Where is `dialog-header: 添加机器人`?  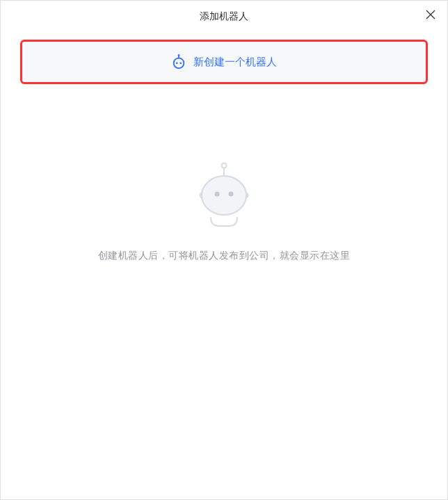 dialog-header: 添加机器人 is located at coordinates (224, 16).